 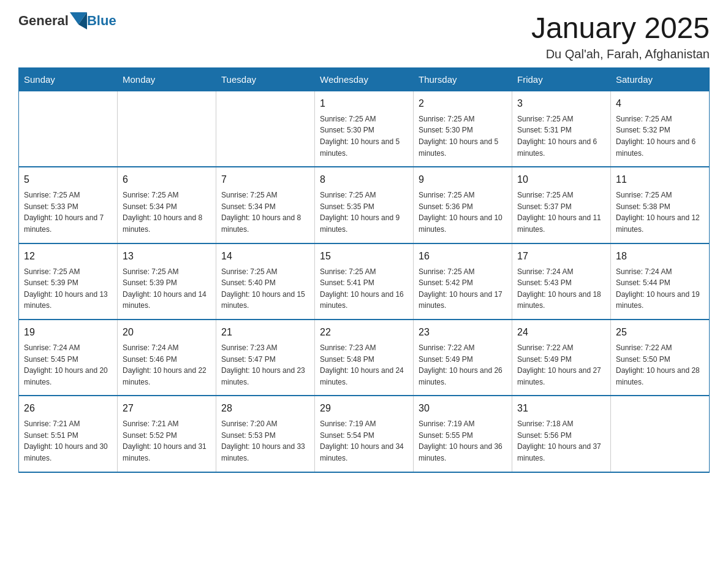 What do you see at coordinates (660, 180) in the screenshot?
I see `day-number: 11` at bounding box center [660, 180].